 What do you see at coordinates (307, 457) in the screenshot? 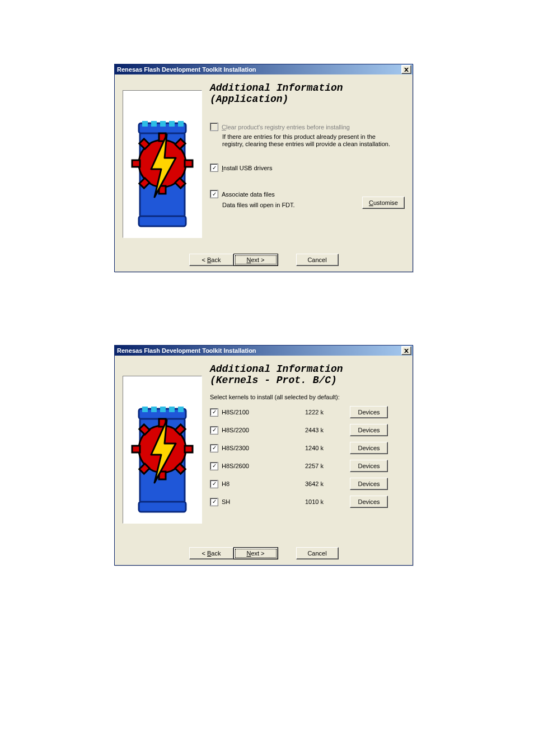
I see `kernel-list: ✓H8S/21001222 kDevices✓H8S/22002443 kDev…` at bounding box center [307, 457].